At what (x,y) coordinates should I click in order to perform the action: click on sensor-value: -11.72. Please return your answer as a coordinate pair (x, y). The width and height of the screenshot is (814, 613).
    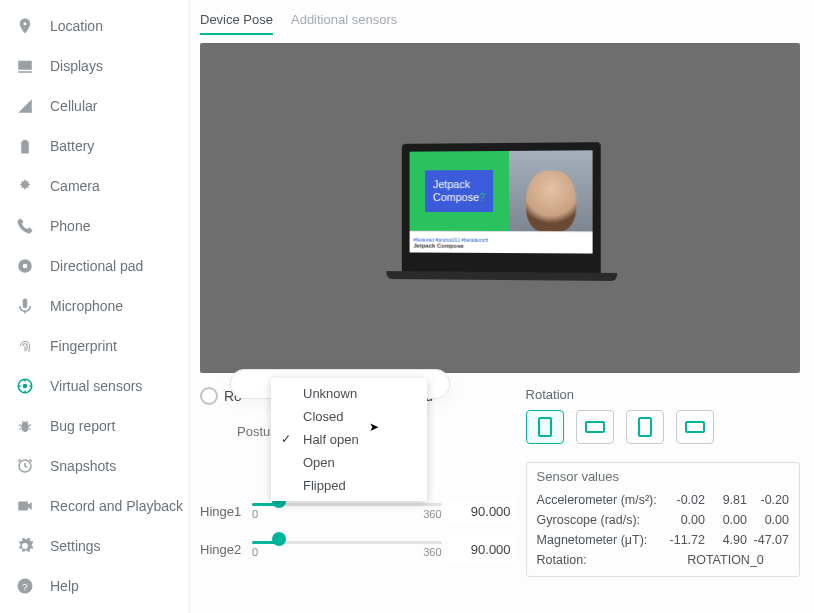
    Looking at the image, I should click on (684, 540).